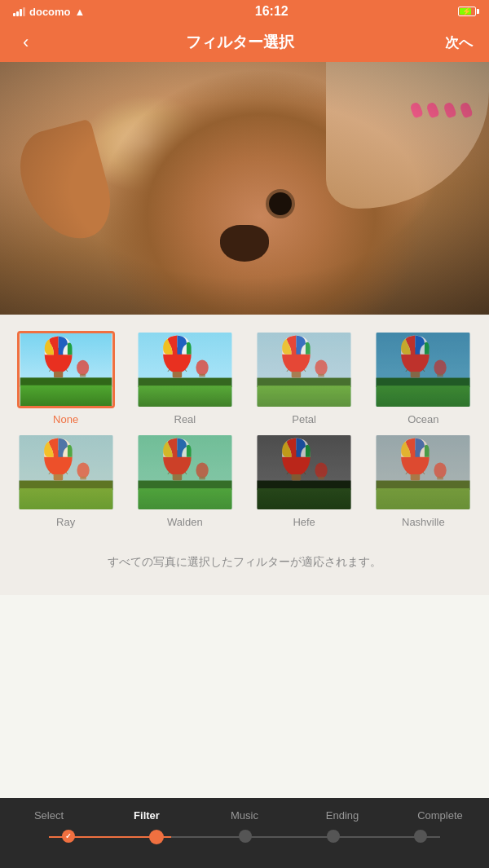  I want to click on tab-dot-ending, so click(333, 836).